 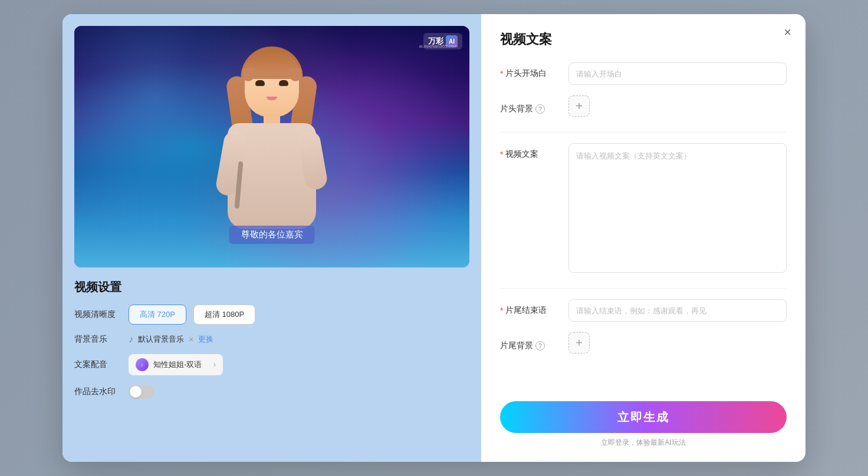 What do you see at coordinates (215, 365) in the screenshot?
I see `voice-arrow-icon: ›` at bounding box center [215, 365].